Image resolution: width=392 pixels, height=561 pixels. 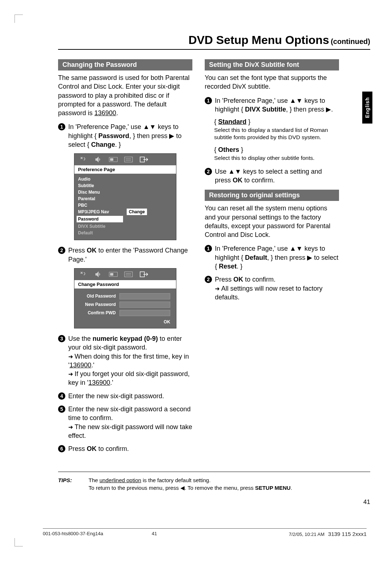 I want to click on divx-step-2: 2 Use ▲▼ keys to select a setting and pr…, so click(x=272, y=176).